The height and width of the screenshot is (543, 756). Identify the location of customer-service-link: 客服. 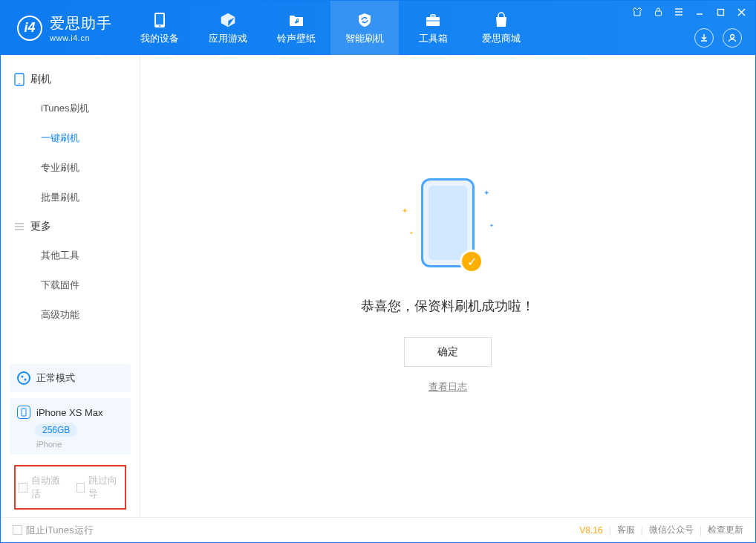
(626, 530).